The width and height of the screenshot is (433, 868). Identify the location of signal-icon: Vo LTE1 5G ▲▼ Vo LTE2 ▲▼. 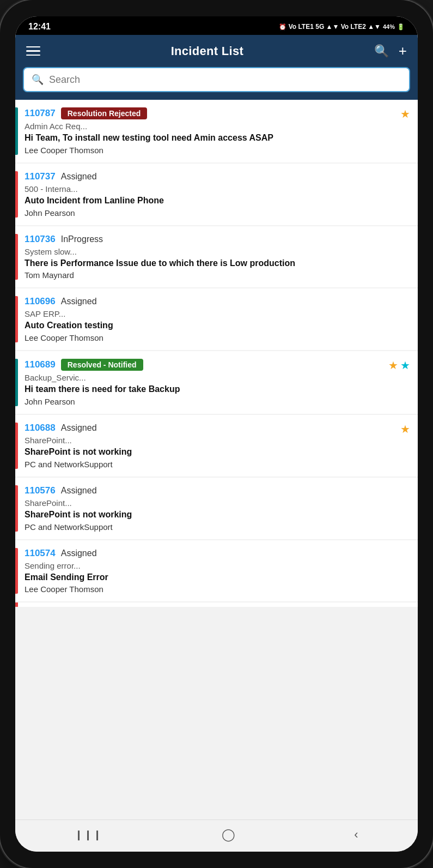
(334, 27).